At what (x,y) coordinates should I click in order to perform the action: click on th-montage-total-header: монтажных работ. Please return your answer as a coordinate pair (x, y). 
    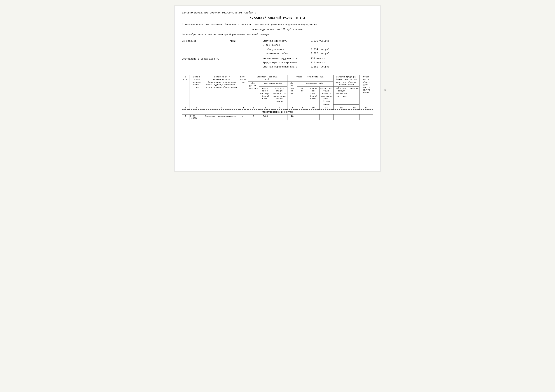
    Looking at the image, I should click on (315, 84).